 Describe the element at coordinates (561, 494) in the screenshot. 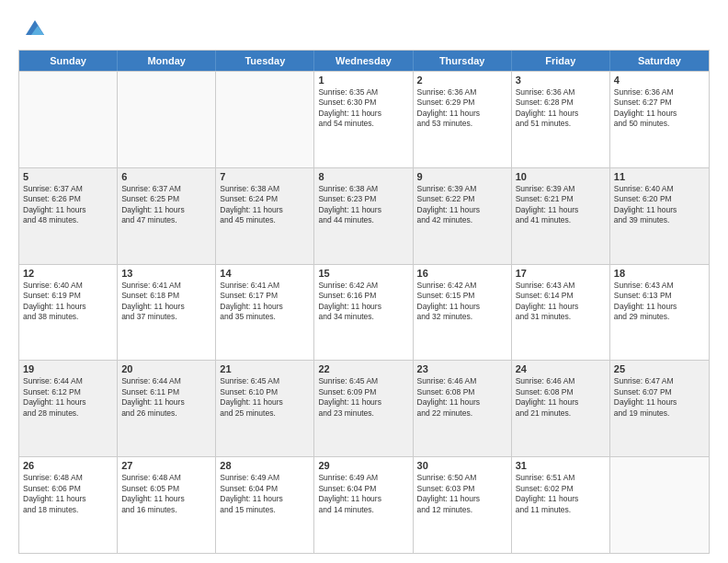

I see `day-info: Sunrise: 6:51 AM Sunset: 6:02 PM Dayligh…` at that location.